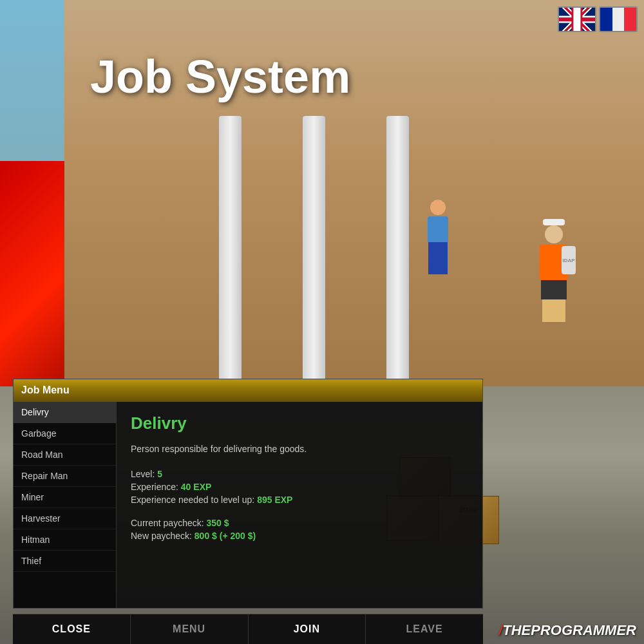 This screenshot has height=644, width=644. Describe the element at coordinates (299, 474) in the screenshot. I see `level-stat: Level: 5` at that location.